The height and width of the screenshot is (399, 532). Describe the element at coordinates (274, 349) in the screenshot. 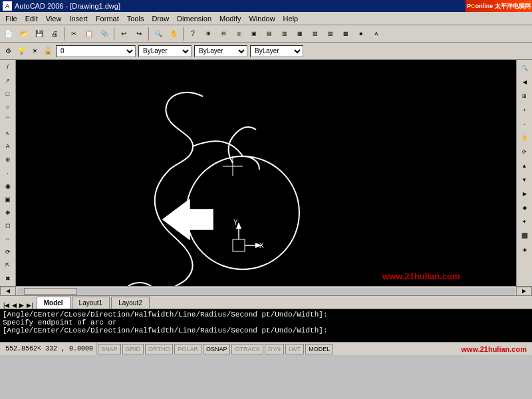

I see `dyn-btn: DYN` at that location.